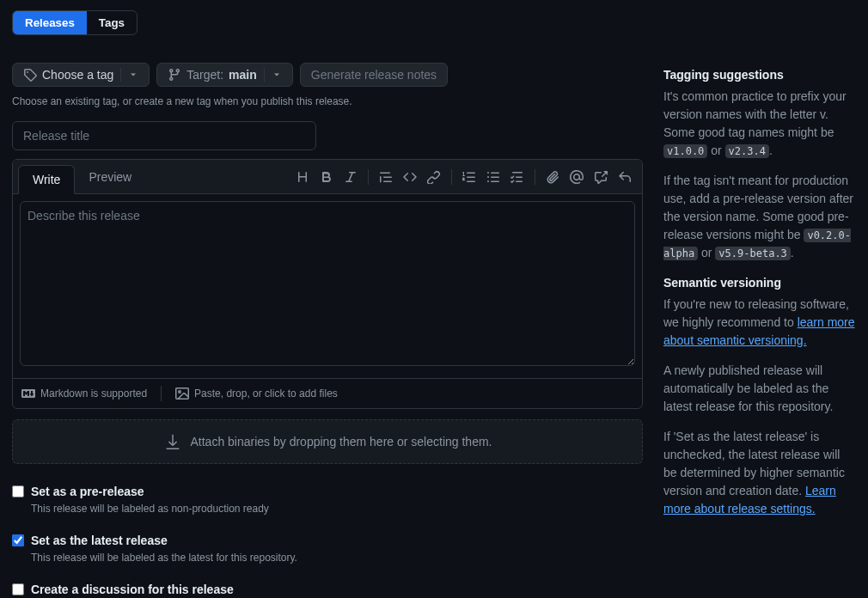  I want to click on ordered-list-icon, so click(469, 177).